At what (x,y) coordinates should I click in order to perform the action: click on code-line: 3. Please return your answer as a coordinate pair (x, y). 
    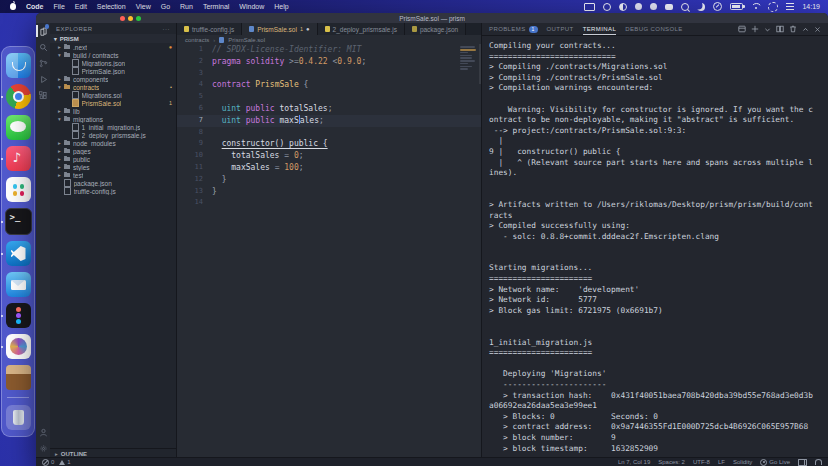
    Looking at the image, I should click on (329, 74).